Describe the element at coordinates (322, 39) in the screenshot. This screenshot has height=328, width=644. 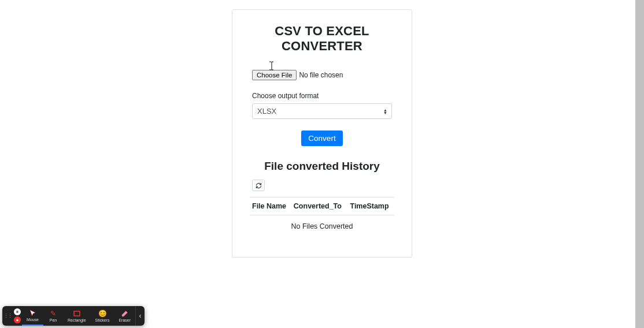
I see `page-title: CSV TO EXCEL CONVERTER` at that location.